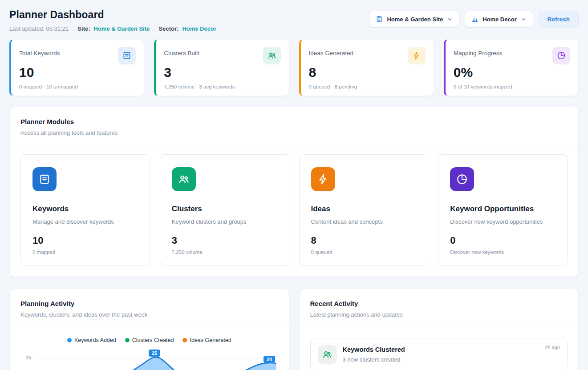 This screenshot has width=588, height=370. I want to click on stat-label: Mapping Progress, so click(478, 52).